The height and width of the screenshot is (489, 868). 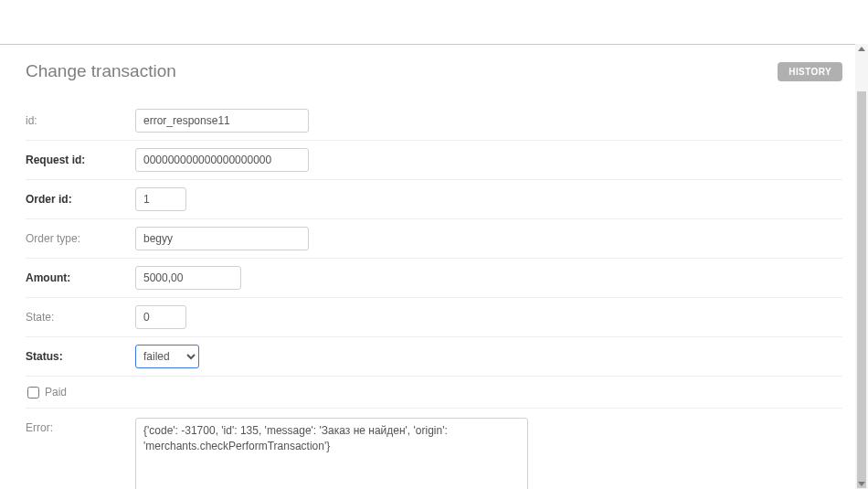 What do you see at coordinates (80, 278) in the screenshot?
I see `label-amount: Amount:` at bounding box center [80, 278].